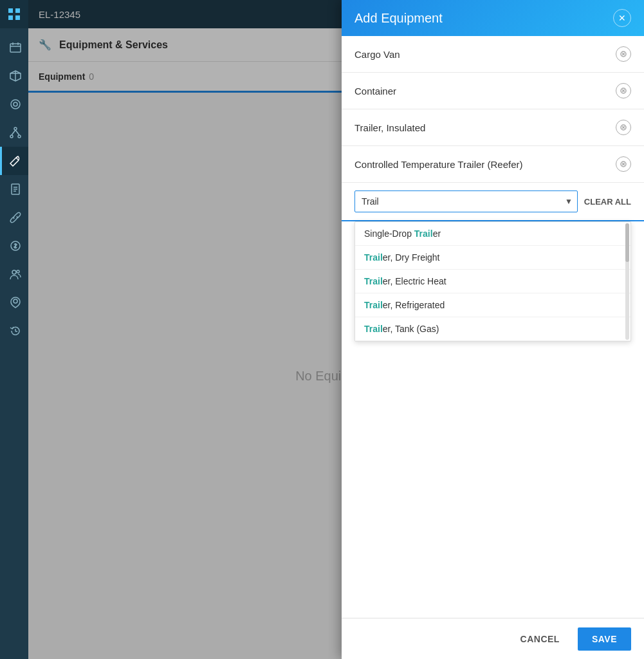 Image resolution: width=644 pixels, height=659 pixels. What do you see at coordinates (14, 14) in the screenshot?
I see `sidebar-logo` at bounding box center [14, 14].